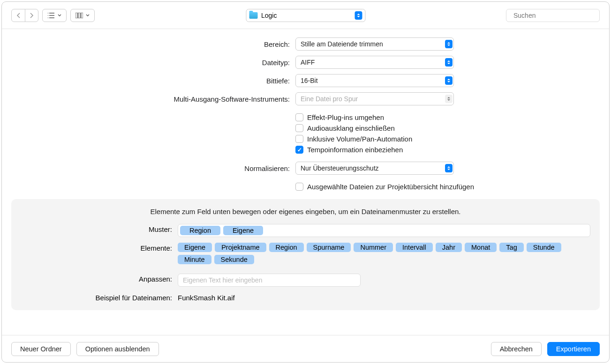 The width and height of the screenshot is (611, 364). What do you see at coordinates (41, 349) in the screenshot?
I see `new-folder-button: Neuer Ordner` at bounding box center [41, 349].